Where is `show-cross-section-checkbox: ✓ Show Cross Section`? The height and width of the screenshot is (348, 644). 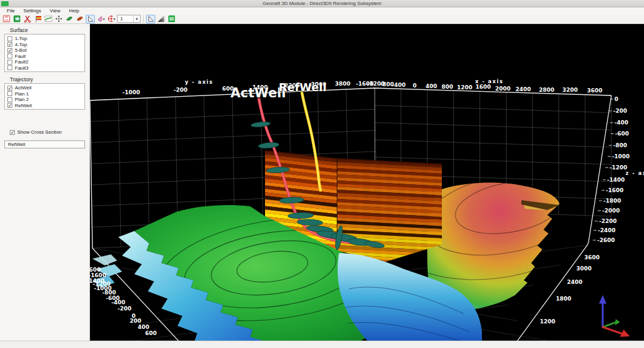 show-cross-section-checkbox: ✓ Show Cross Section is located at coordinates (49, 132).